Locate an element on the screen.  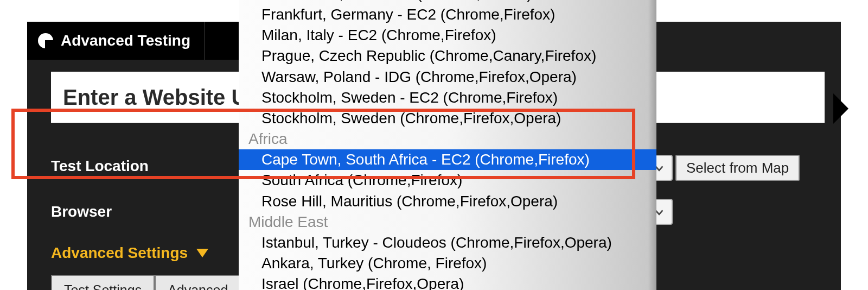
dropdown-option: Israel (Chrome,Firefox,Opera) is located at coordinates (448, 282).